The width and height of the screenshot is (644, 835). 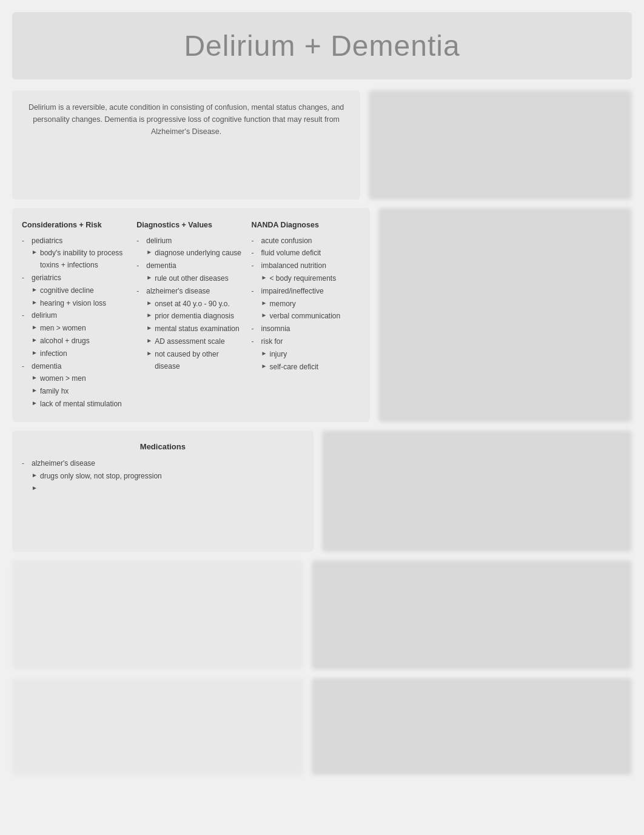 What do you see at coordinates (306, 266) in the screenshot?
I see `list-item: - imbalanced nutrition` at bounding box center [306, 266].